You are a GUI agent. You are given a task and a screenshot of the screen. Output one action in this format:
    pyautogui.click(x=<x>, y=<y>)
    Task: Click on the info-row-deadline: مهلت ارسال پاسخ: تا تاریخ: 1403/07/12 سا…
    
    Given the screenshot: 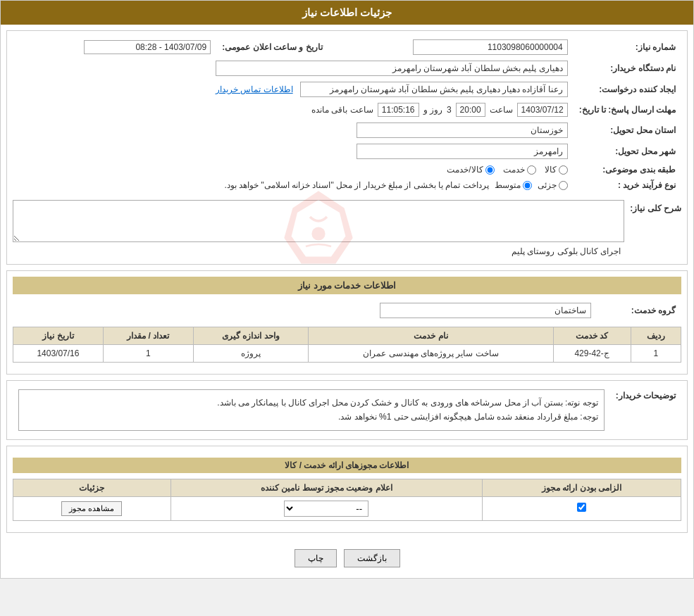 What is the action you would take?
    pyautogui.click(x=347, y=110)
    